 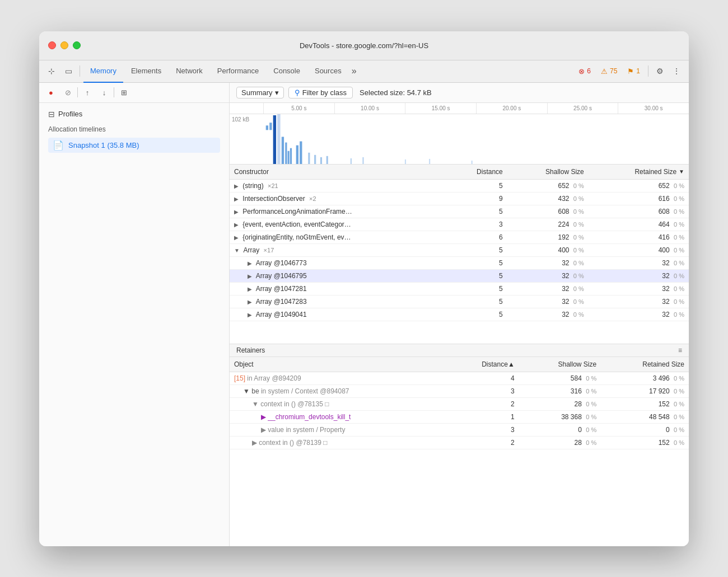 I want to click on retainers-scroll: Object Distance▲ Shallow Size Retained S…, so click(x=459, y=412).